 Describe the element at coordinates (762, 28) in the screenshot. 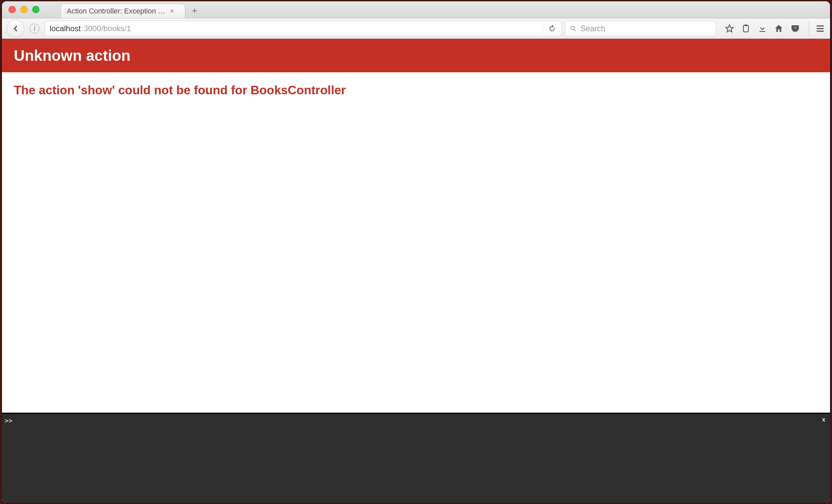

I see `download-icon` at that location.